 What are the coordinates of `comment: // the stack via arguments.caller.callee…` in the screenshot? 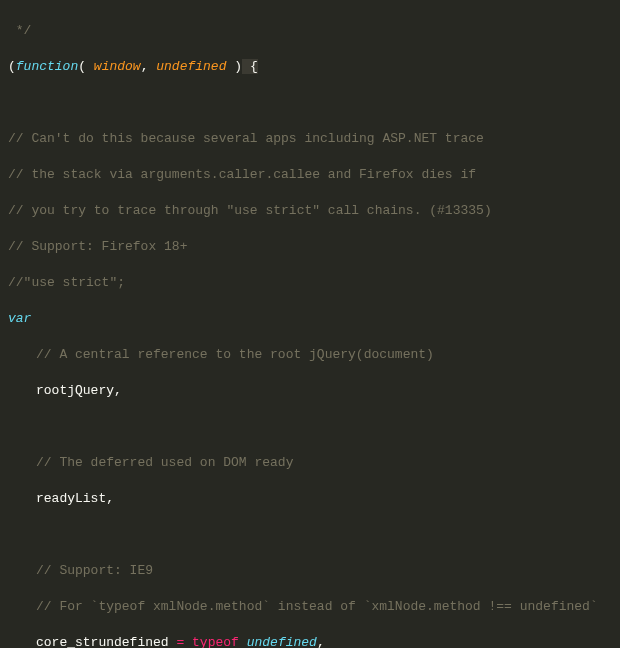 It's located at (242, 174).